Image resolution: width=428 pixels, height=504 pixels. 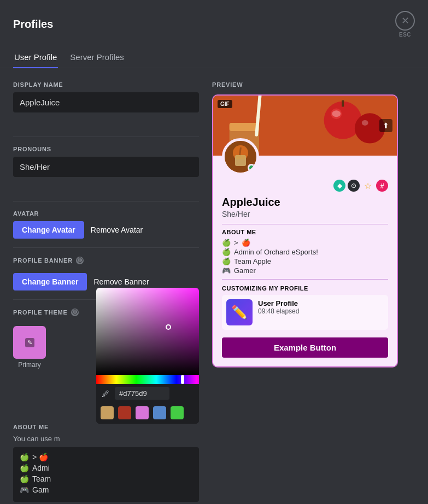 I want to click on example-button: Example Button, so click(x=305, y=347).